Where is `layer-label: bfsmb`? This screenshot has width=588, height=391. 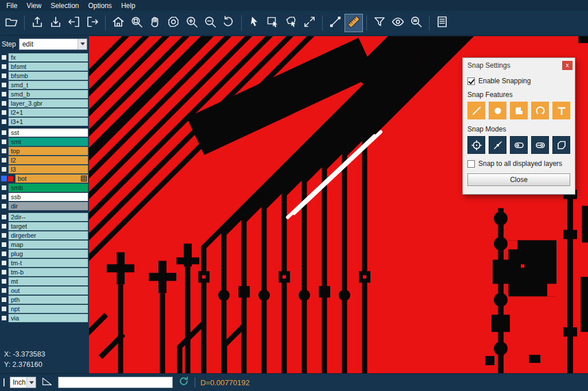 layer-label: bfsmb is located at coordinates (48, 76).